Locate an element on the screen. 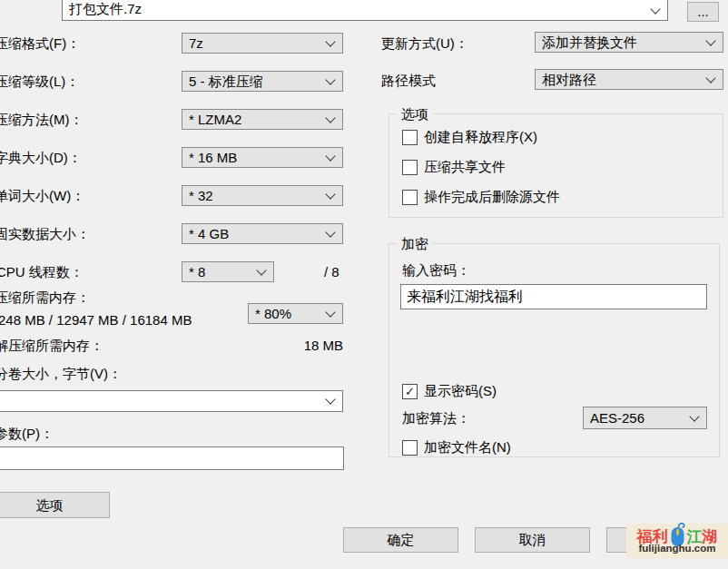 This screenshot has width=728, height=569. update-mode-label: 更新方式(U)： is located at coordinates (425, 44).